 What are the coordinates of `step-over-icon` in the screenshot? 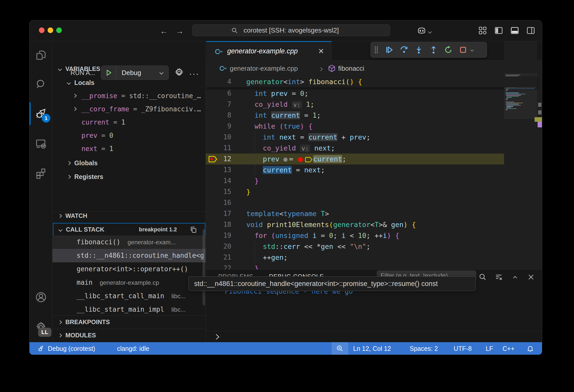 It's located at (404, 50).